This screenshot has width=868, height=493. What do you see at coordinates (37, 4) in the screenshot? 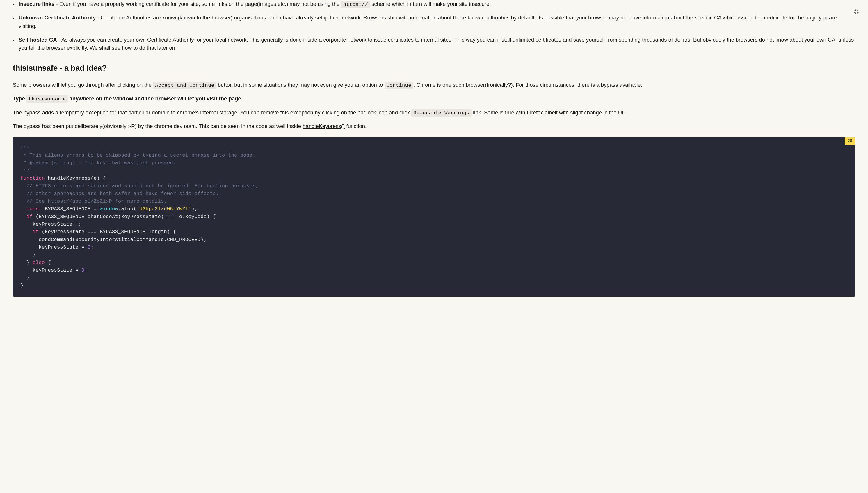
I see `reason-term: Insecure links` at bounding box center [37, 4].